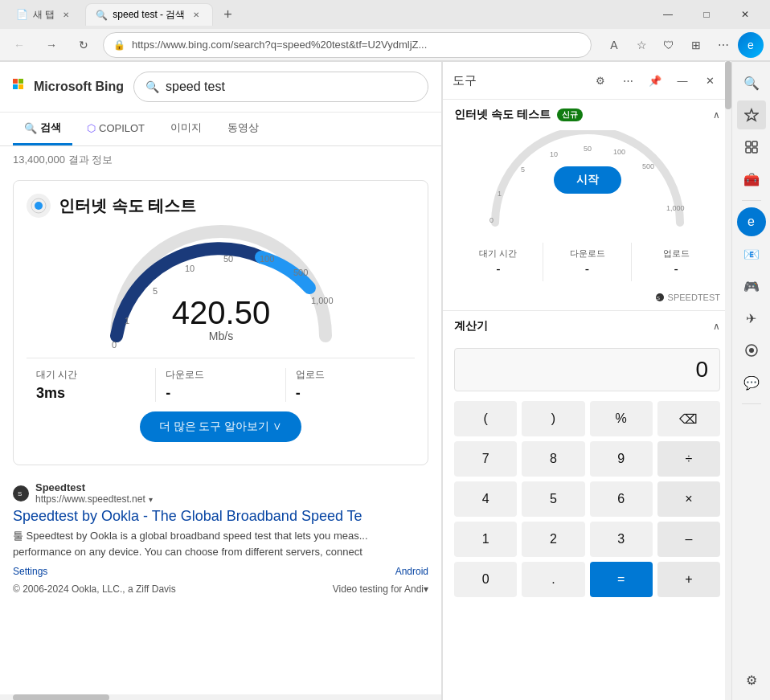  What do you see at coordinates (243, 129) in the screenshot?
I see `tab-videos: 동영상` at bounding box center [243, 129].